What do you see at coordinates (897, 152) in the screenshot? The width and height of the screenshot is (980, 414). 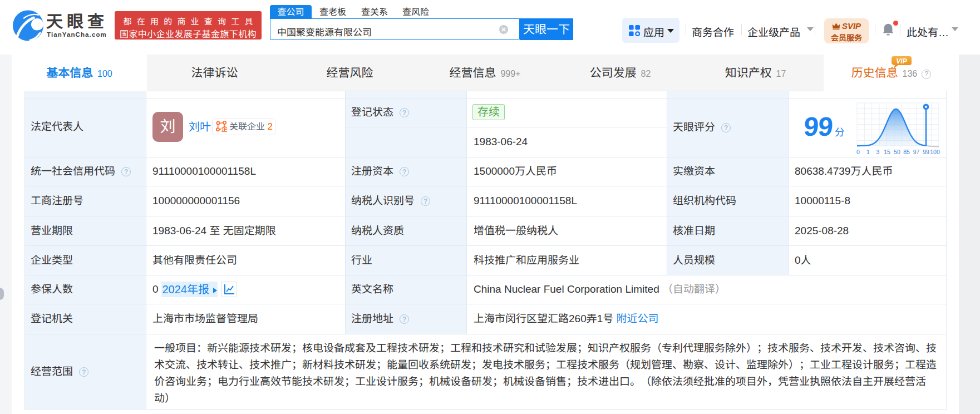 I see `svg-text: 50` at bounding box center [897, 152].